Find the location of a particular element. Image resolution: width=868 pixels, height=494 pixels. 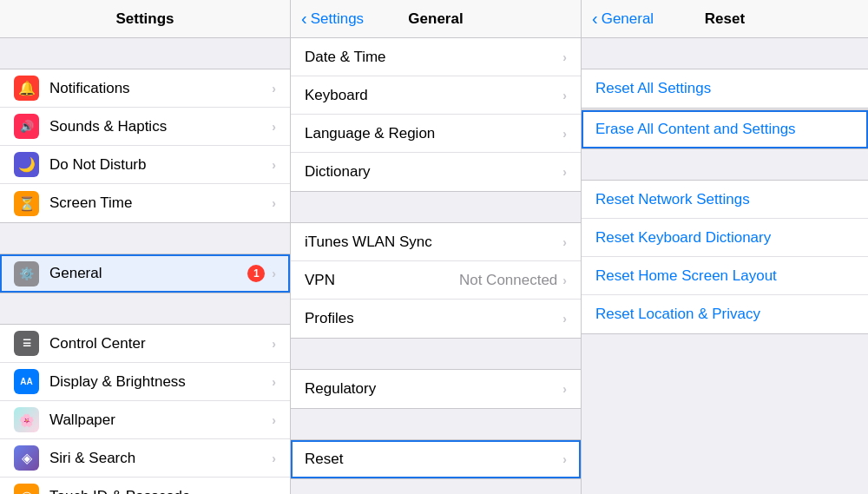

siri-icon: ◈ is located at coordinates (26, 458).